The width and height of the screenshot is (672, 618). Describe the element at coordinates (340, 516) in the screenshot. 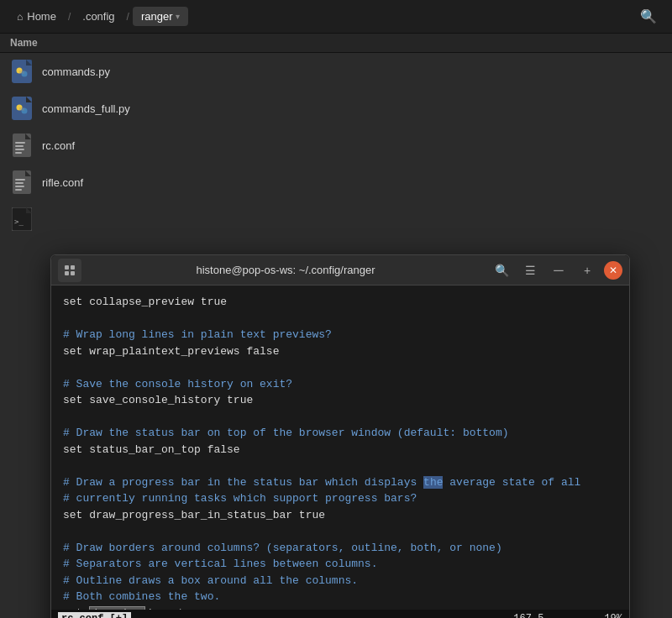

I see `terminal-line: set draw_progress_bar_in_status_bar true` at that location.